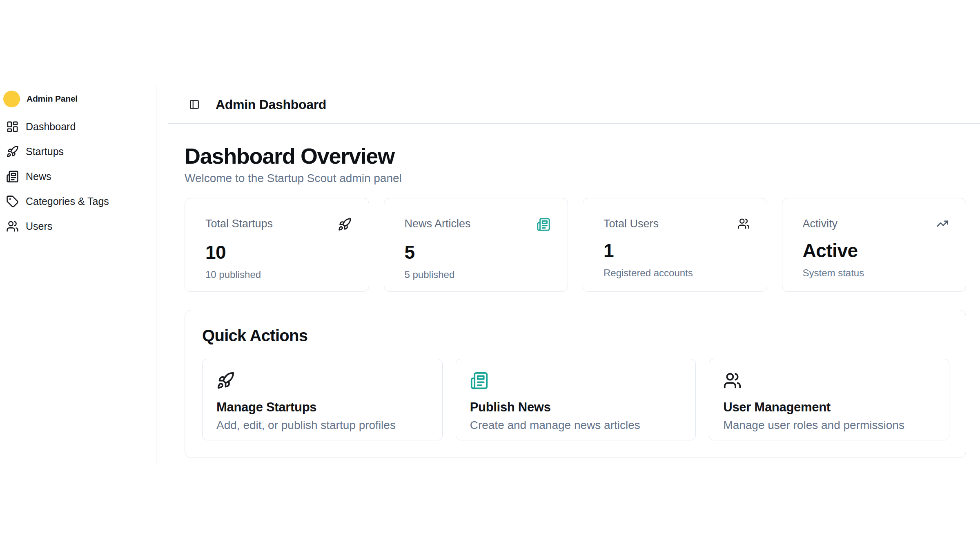  I want to click on stat-card-total-users: Total Users 1 Registered accounts, so click(675, 245).